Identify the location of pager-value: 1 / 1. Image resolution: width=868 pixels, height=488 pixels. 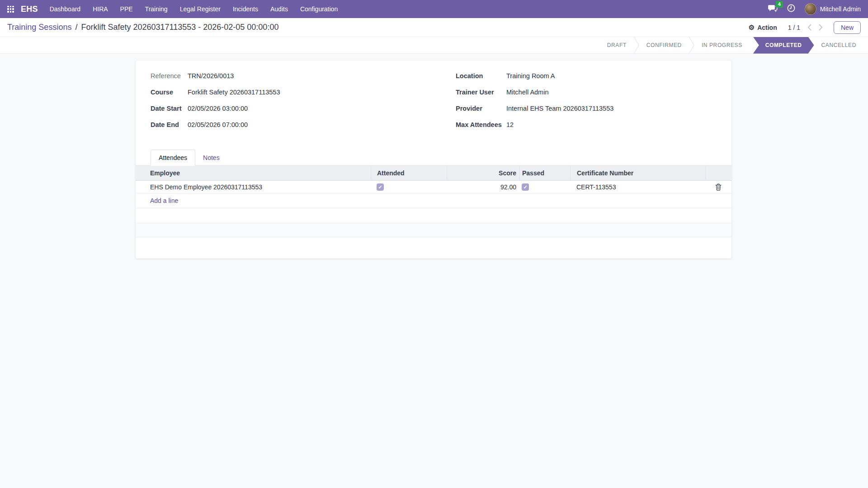
(794, 28).